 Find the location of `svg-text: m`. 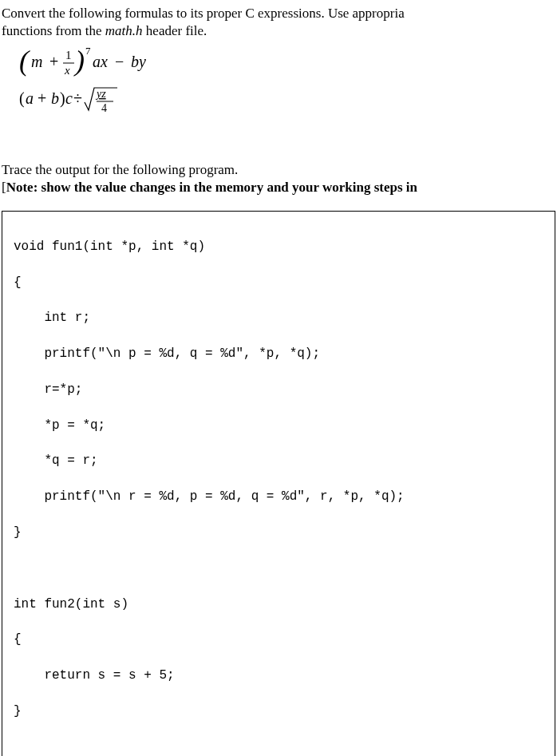

svg-text: m is located at coordinates (37, 61).